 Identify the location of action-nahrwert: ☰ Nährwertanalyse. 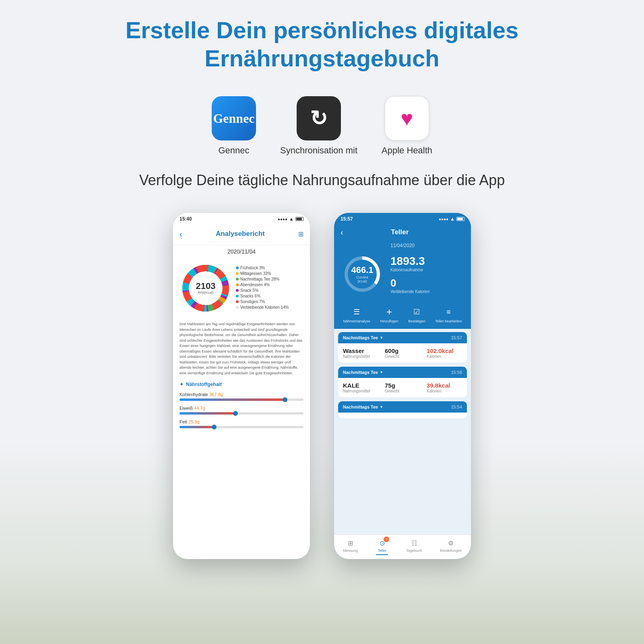
(357, 315).